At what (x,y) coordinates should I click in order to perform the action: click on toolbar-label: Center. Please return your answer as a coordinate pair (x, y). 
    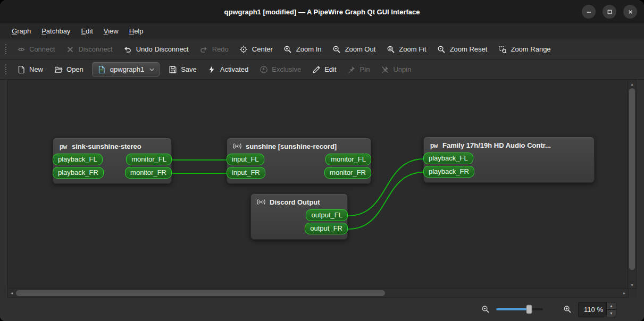
    Looking at the image, I should click on (263, 49).